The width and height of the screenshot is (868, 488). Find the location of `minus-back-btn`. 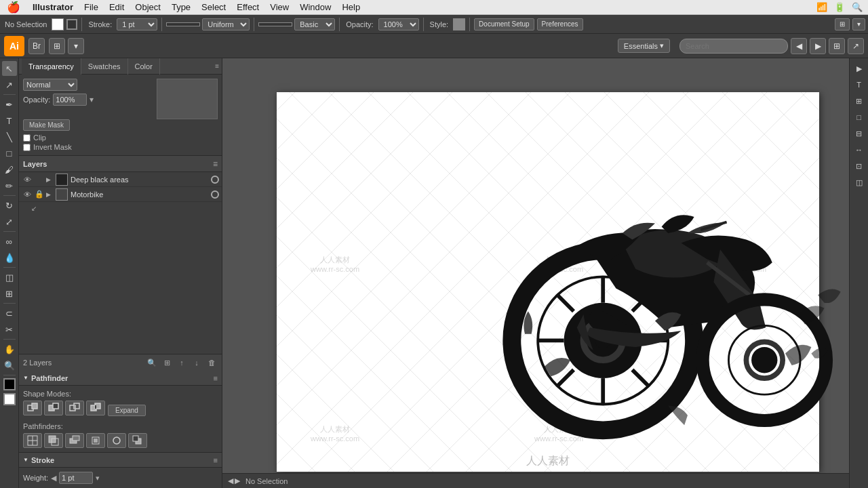

minus-back-btn is located at coordinates (138, 441).